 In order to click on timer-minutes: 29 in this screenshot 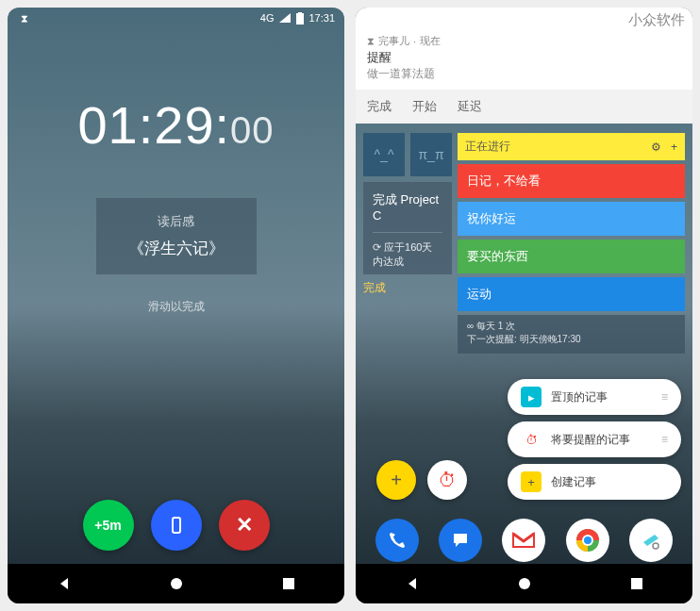, I will do `click(184, 124)`.